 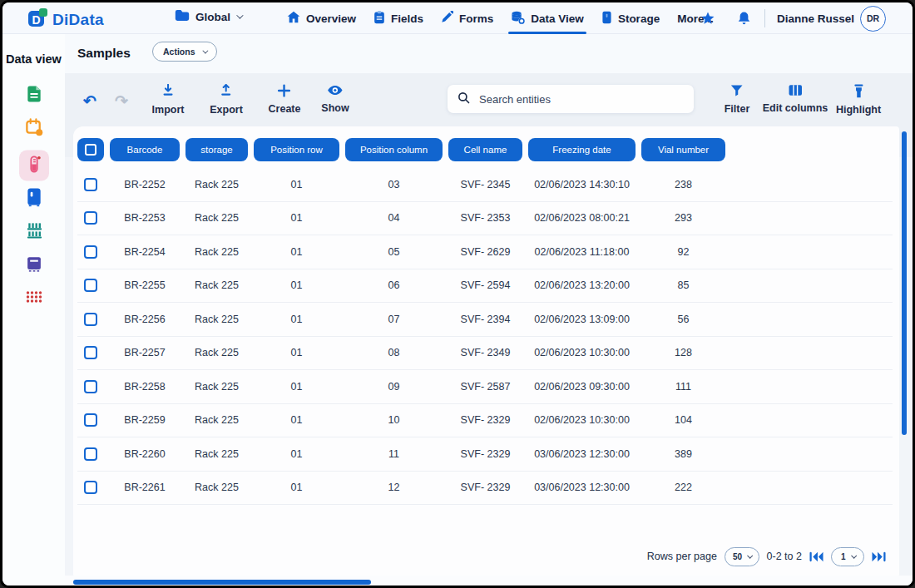 I want to click on edit-columns-button: Edit columns, so click(x=795, y=99).